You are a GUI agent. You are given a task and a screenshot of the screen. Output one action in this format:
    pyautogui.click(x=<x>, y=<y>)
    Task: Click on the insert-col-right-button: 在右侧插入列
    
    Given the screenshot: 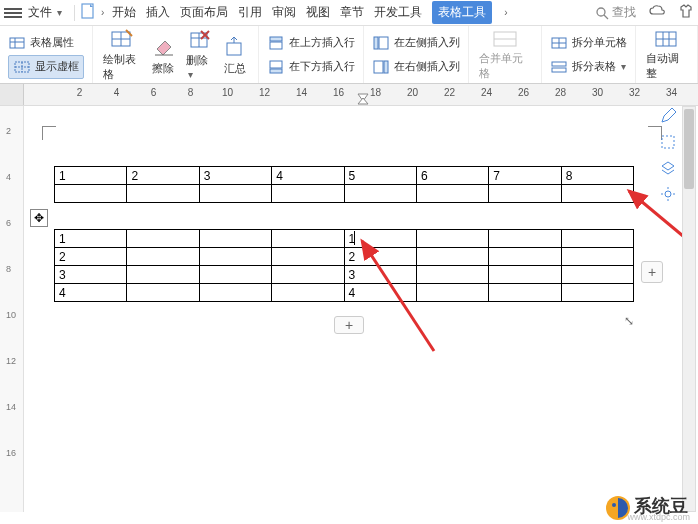 What is the action you would take?
    pyautogui.click(x=416, y=67)
    